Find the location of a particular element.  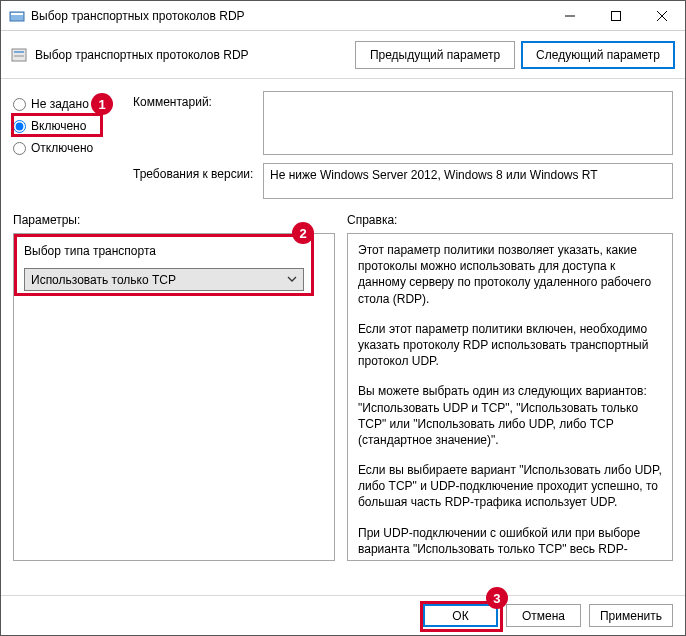

fields: Комментарий: Требования к версии: Не ниж… is located at coordinates (398, 149).